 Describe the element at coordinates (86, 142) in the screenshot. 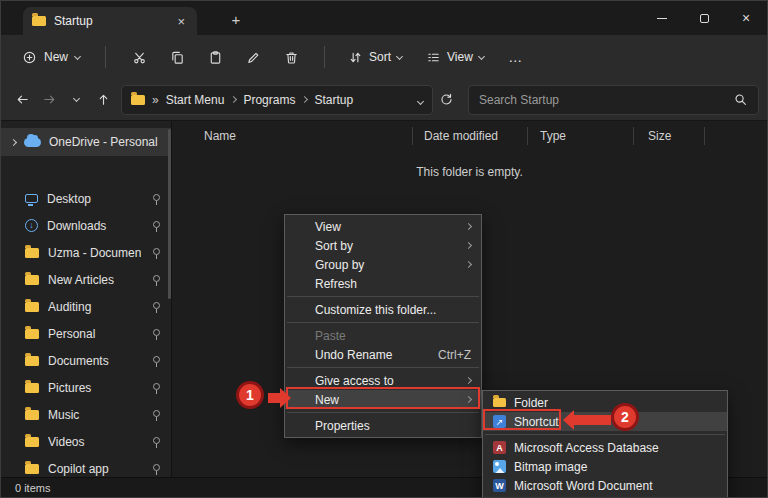

I see `sidebar-item-onedrive: OneDrive - Personal` at that location.